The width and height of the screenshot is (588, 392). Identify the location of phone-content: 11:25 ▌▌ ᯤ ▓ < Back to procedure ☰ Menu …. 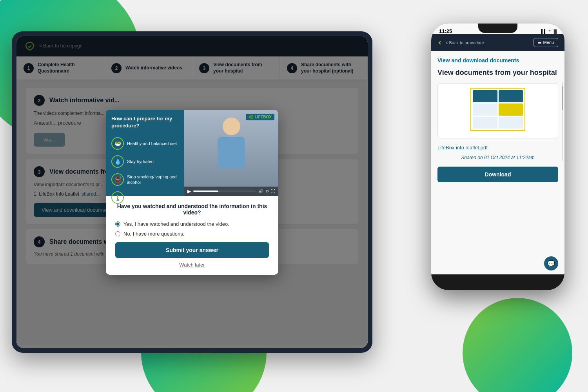
(498, 149).